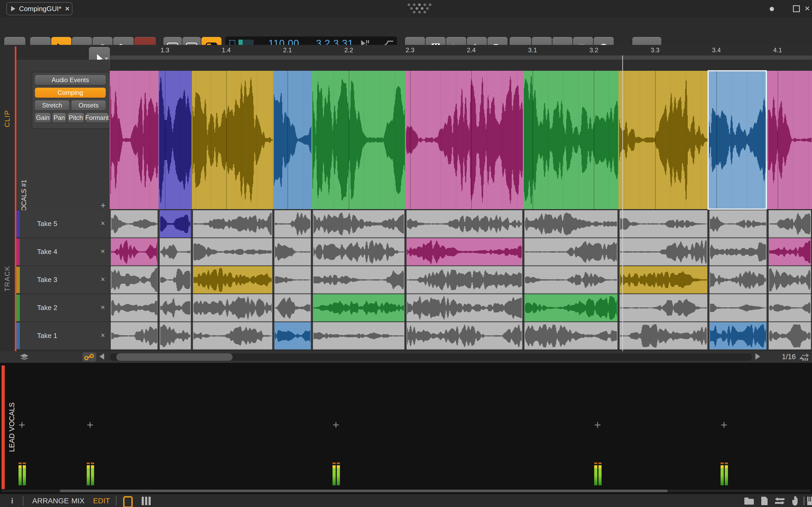 The height and width of the screenshot is (507, 812). What do you see at coordinates (623, 203) in the screenshot?
I see `playhead` at bounding box center [623, 203].